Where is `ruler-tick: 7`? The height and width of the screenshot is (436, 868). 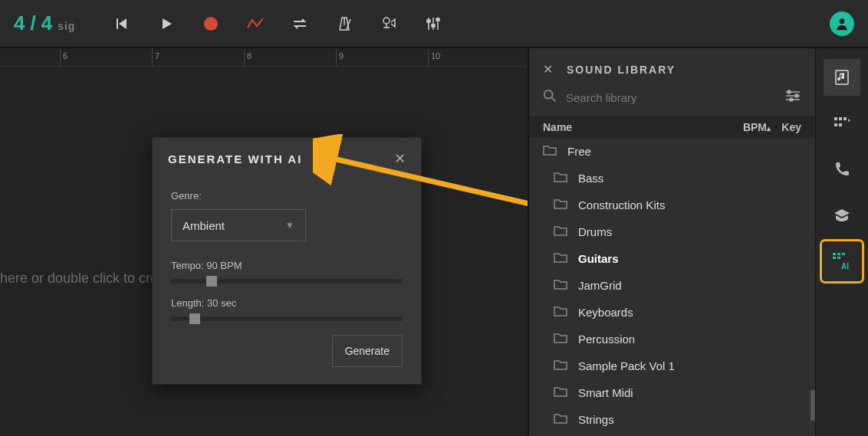
ruler-tick: 7 is located at coordinates (157, 56).